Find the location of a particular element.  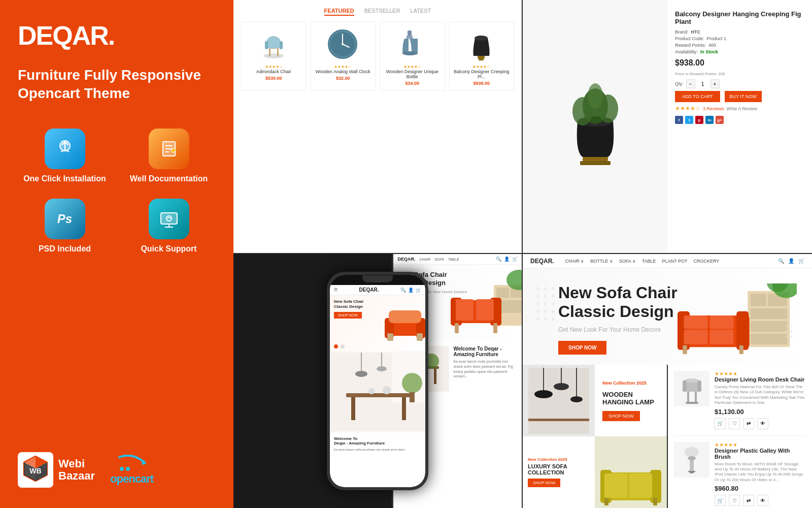

nav-plantpot: PLANT POT is located at coordinates (675, 261).